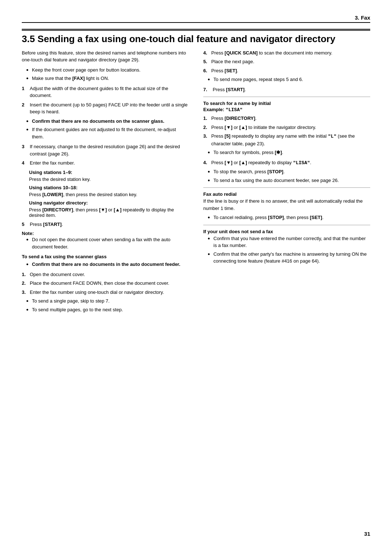  What do you see at coordinates (289, 242) in the screenshot?
I see `unit-not-send-bullet-1: Confirm that you have entered the number…` at bounding box center [289, 242].